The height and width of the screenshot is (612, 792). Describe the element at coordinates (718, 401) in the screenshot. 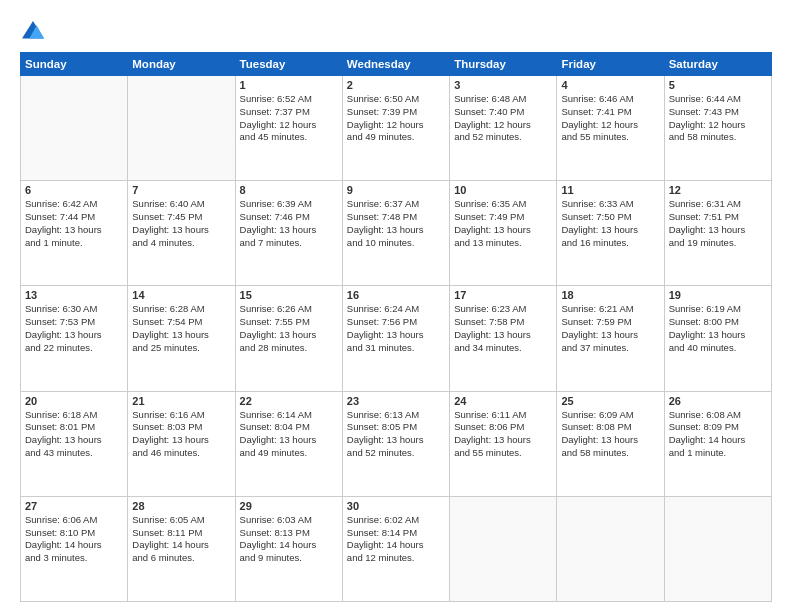

I see `day-number: 26` at that location.